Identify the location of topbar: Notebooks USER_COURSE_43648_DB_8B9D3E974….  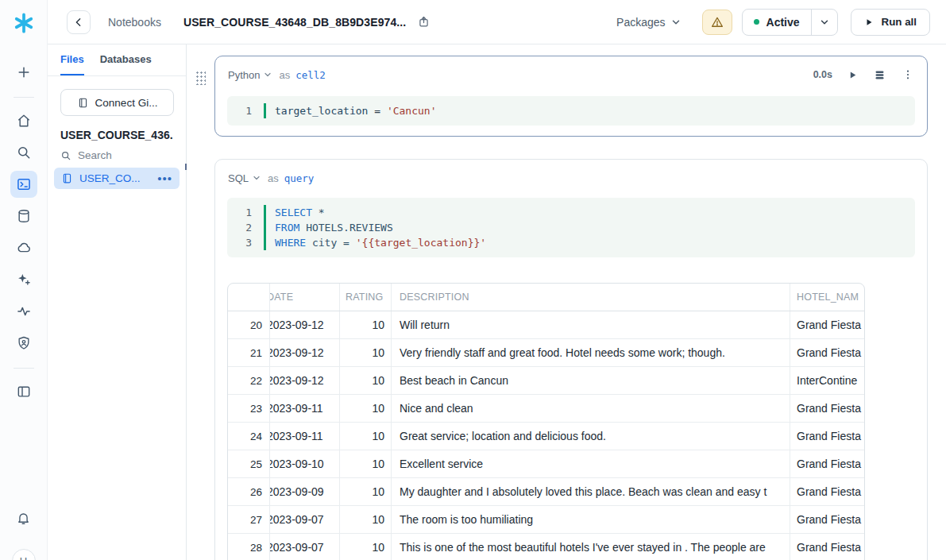
(497, 22).